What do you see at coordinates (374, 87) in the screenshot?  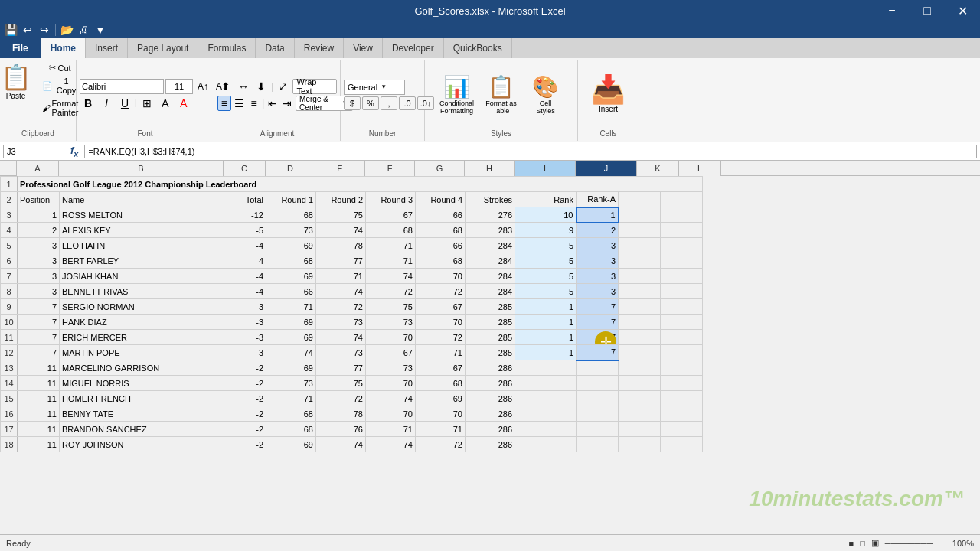 I see `number-format-dropdown: General ▼` at bounding box center [374, 87].